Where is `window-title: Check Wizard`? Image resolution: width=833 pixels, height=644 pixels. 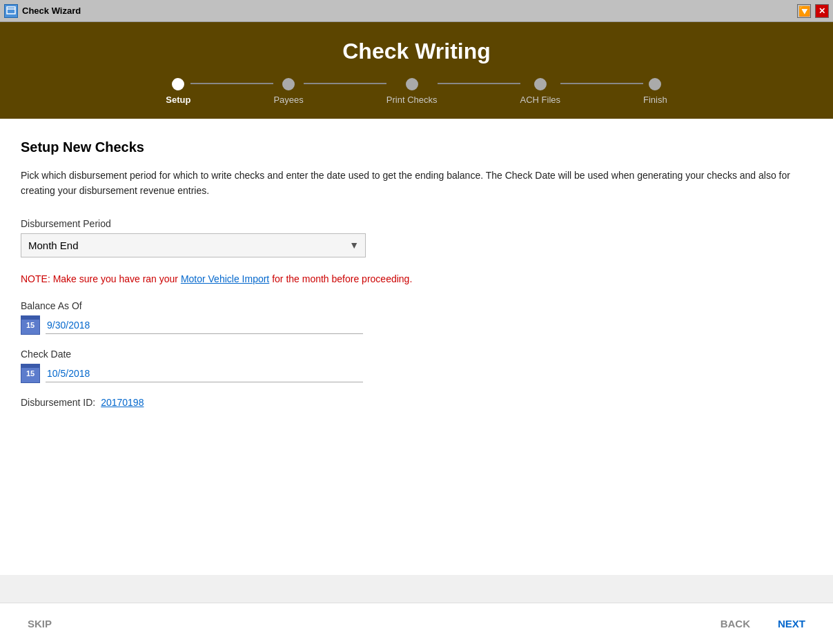 window-title: Check Wizard is located at coordinates (407, 11).